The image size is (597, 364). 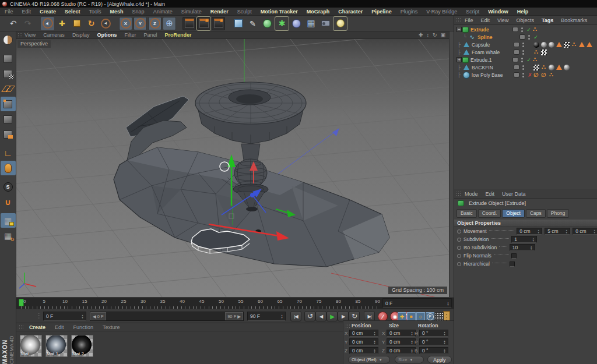 I want to click on material-mat-2: Mat.2, so click(x=82, y=346).